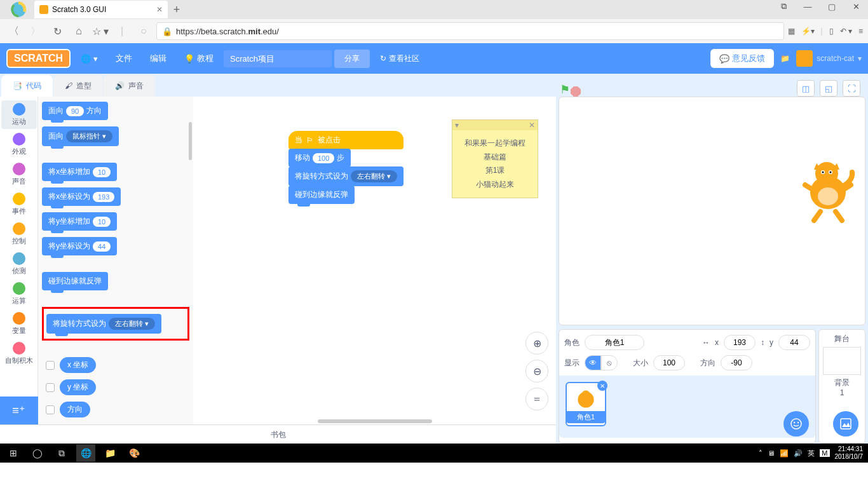 This screenshot has height=488, width=868. I want to click on reporter-direction: 方向, so click(75, 409).